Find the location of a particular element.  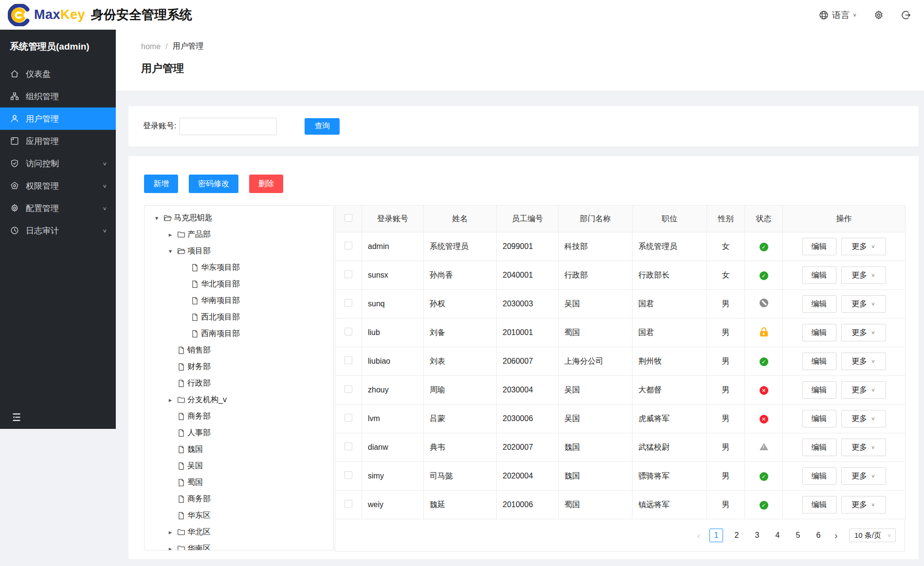

tree-node: ▸分支机构_v is located at coordinates (239, 400).